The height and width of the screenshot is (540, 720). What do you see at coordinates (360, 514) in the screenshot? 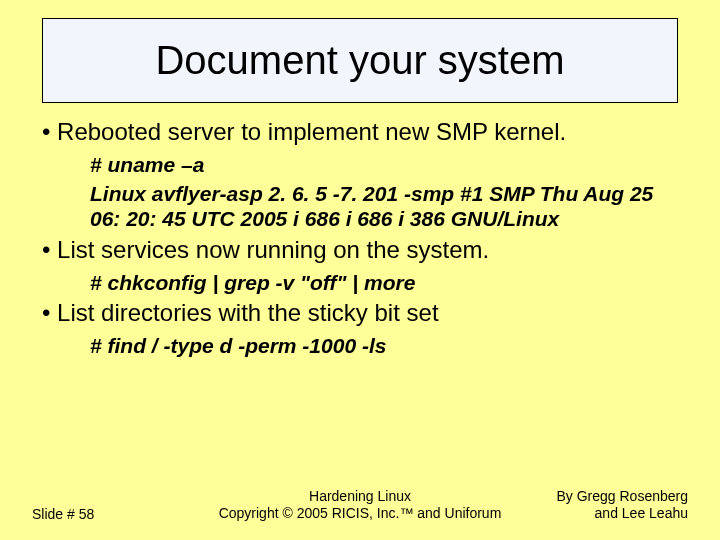
I see `footer-center-line2: Copyright © 2005 RICIS, Inc.™ and Unifor…` at bounding box center [360, 514].